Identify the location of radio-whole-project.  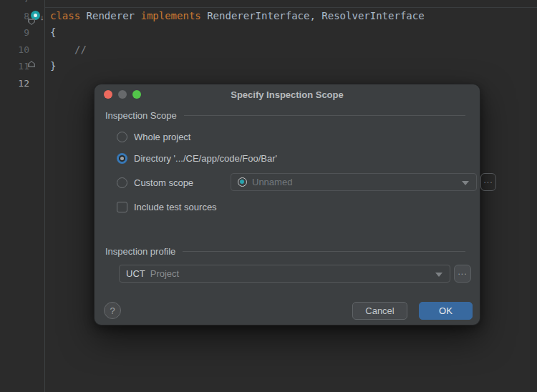
(122, 137).